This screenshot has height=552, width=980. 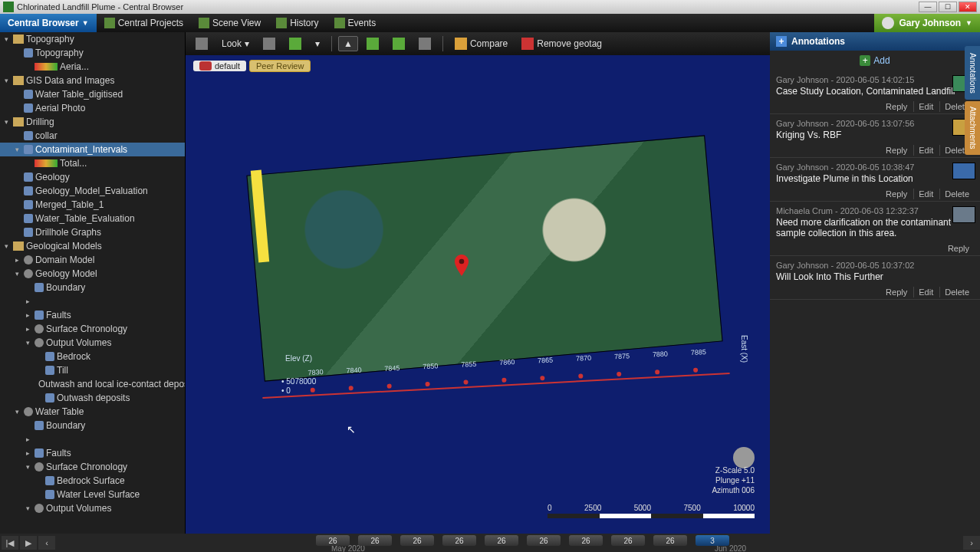 I want to click on tool-move, so click(x=399, y=44).